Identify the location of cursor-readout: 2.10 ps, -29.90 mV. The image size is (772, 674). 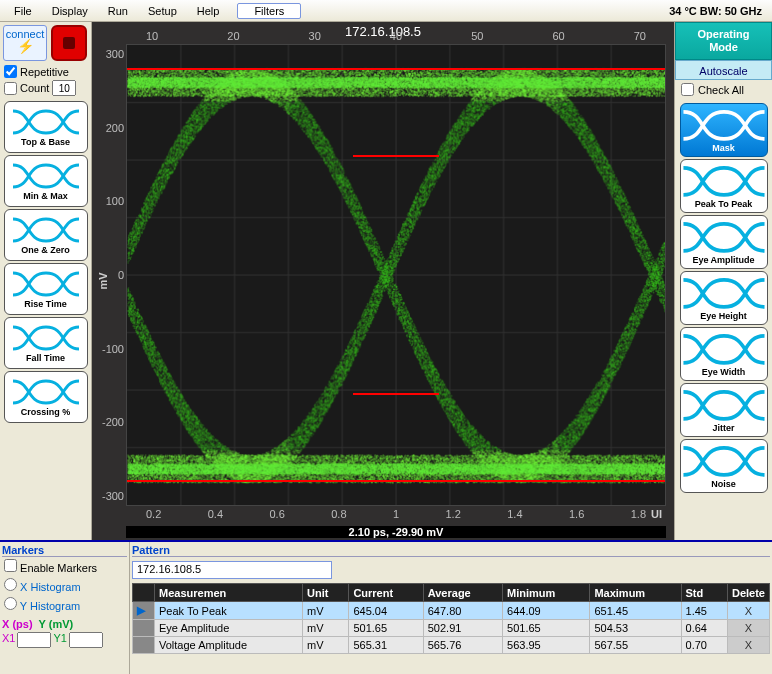
(396, 532).